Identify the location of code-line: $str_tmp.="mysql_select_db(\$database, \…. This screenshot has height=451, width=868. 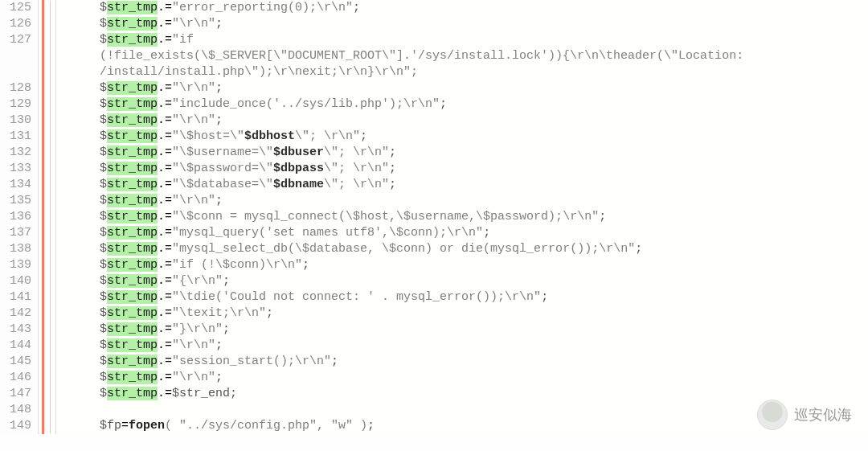
(462, 249).